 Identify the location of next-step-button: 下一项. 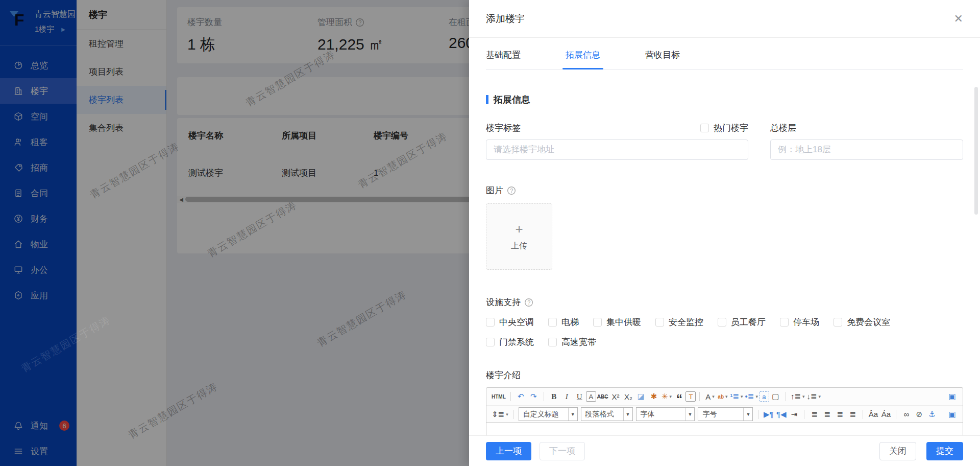
(562, 451).